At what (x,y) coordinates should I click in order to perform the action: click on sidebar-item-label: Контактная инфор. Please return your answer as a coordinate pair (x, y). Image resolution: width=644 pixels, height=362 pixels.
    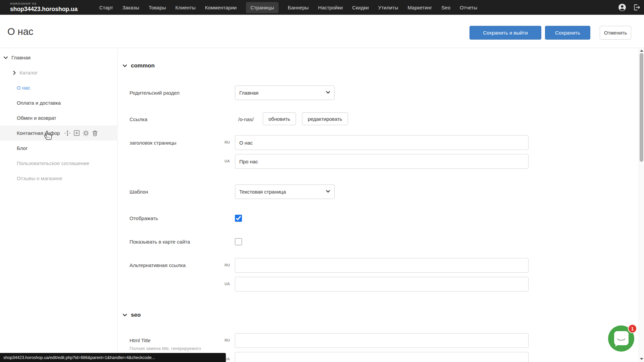
    Looking at the image, I should click on (38, 133).